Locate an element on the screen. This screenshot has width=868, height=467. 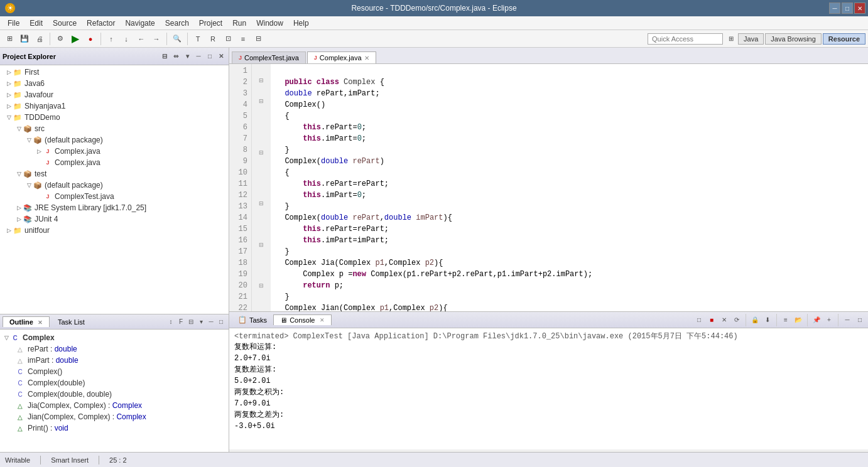
maximize-outline-button: □ is located at coordinates (221, 322).